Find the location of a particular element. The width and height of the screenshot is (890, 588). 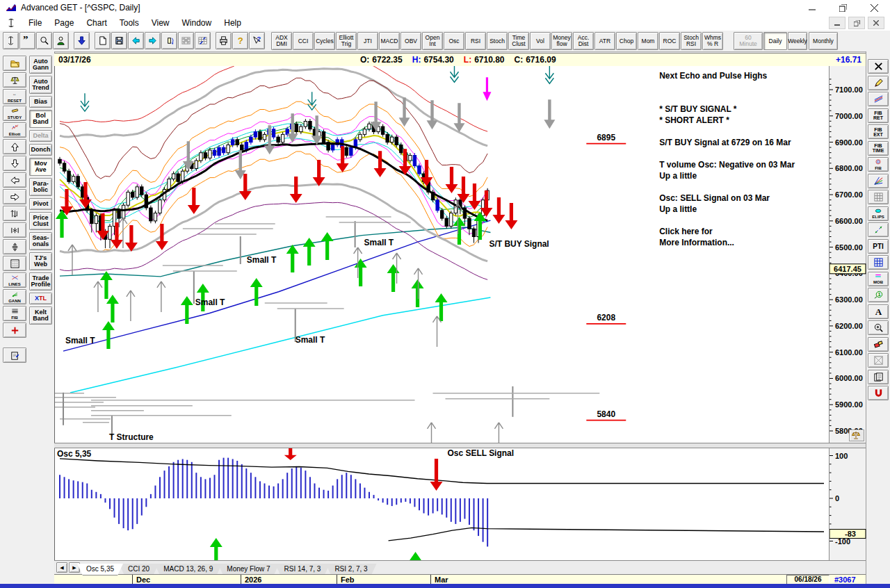

toolbar-new-chart-button is located at coordinates (103, 40).